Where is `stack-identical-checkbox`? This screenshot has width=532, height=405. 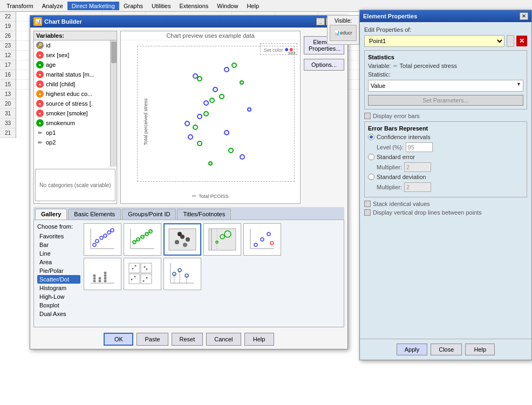 stack-identical-checkbox is located at coordinates (367, 204).